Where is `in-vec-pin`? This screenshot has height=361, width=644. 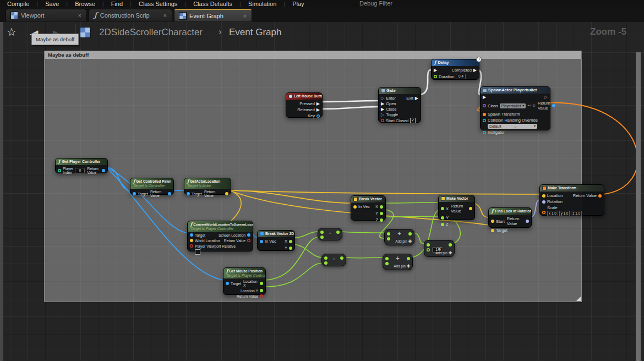 in-vec-pin is located at coordinates (355, 207).